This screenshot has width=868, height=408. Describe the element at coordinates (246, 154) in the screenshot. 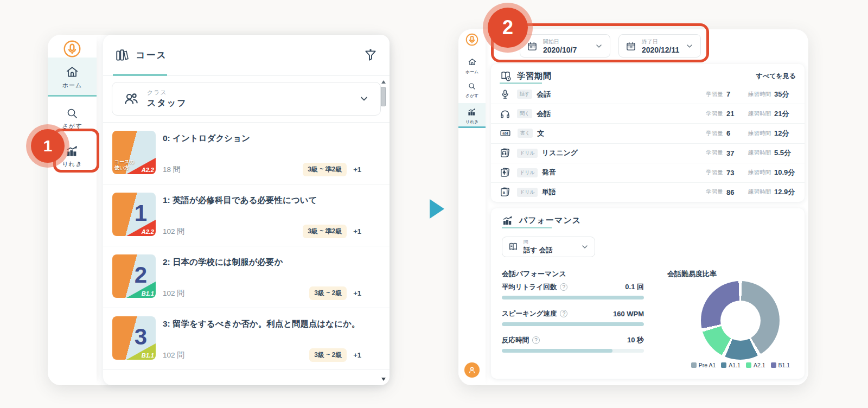

I see `course-item: コースの使い方 A2.2 0: イントロダクション 18 問 3級 ~ 準2級 …` at that location.